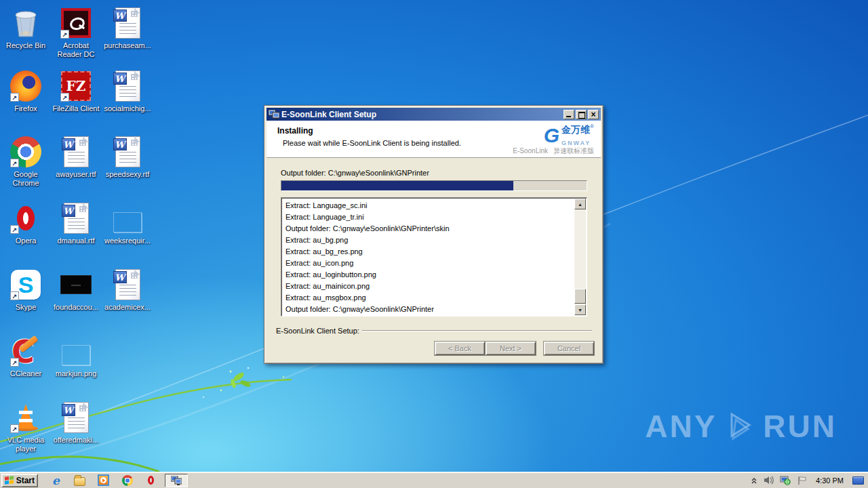 The width and height of the screenshot is (868, 488). What do you see at coordinates (76, 33) in the screenshot?
I see `desktop-icon-acrobat: Acrobat Reader DC` at bounding box center [76, 33].